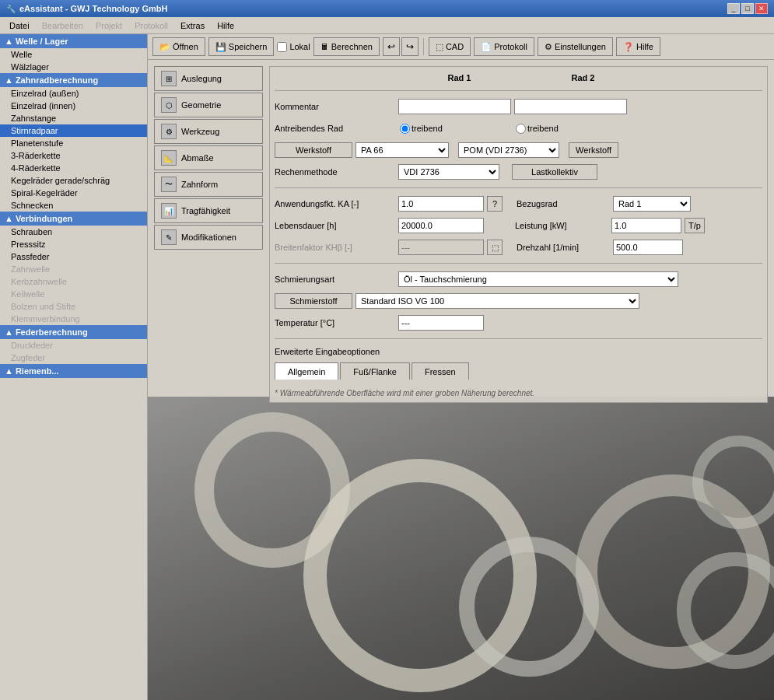  I want to click on geometrie-button: ⬡ Geometrie, so click(208, 105).